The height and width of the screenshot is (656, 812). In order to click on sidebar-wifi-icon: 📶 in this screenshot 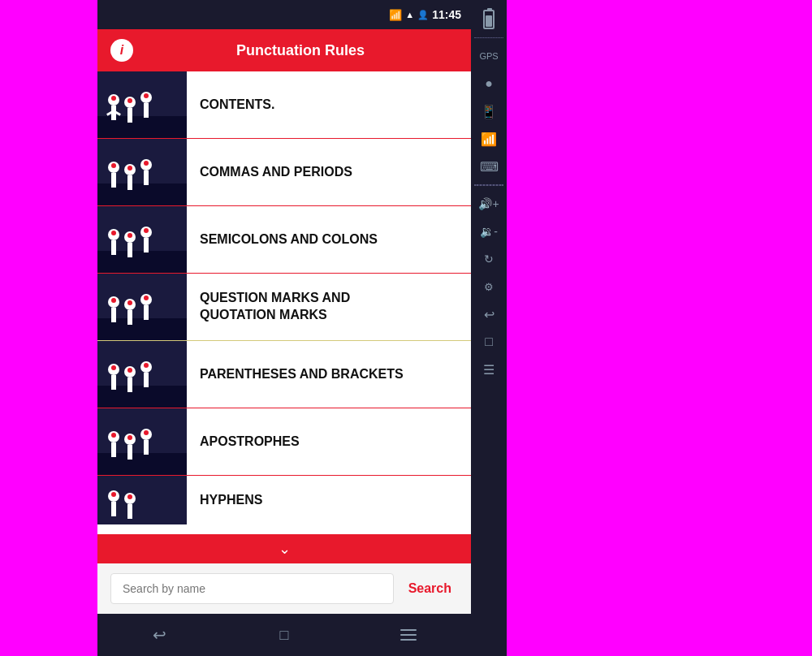, I will do `click(489, 139)`.